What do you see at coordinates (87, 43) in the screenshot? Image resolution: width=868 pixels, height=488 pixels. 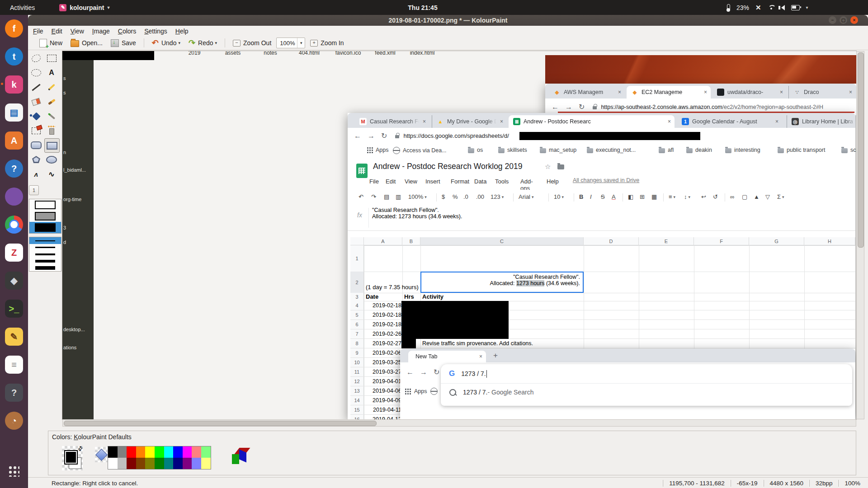 I see `open-button: Open...` at bounding box center [87, 43].